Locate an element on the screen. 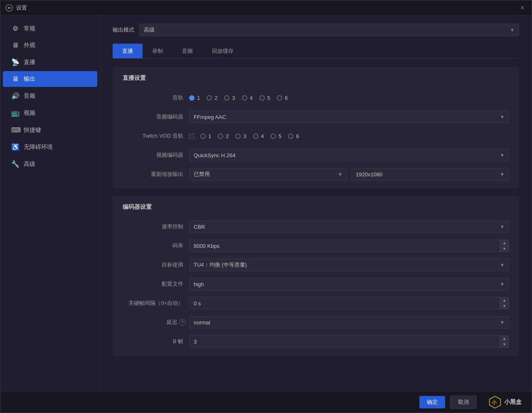 This screenshot has width=532, height=413. sidebar-item-audio: 🔊 音频 is located at coordinates (50, 96).